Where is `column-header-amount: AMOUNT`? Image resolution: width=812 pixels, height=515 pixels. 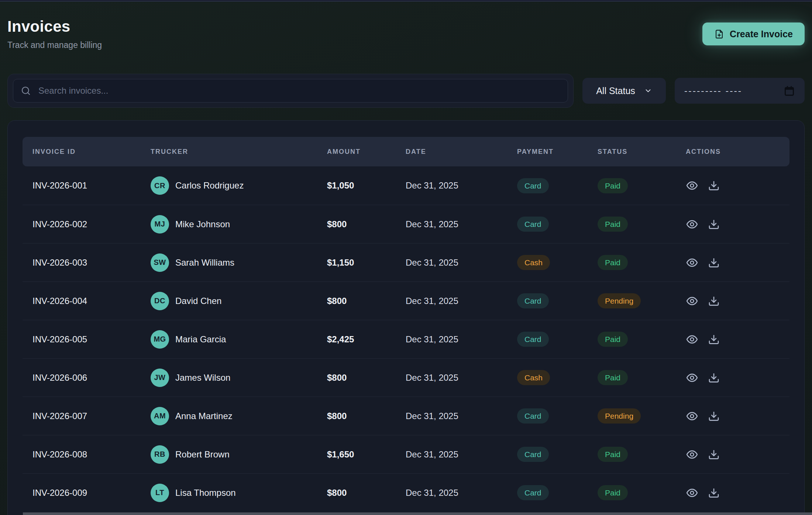 column-header-amount: AMOUNT is located at coordinates (357, 152).